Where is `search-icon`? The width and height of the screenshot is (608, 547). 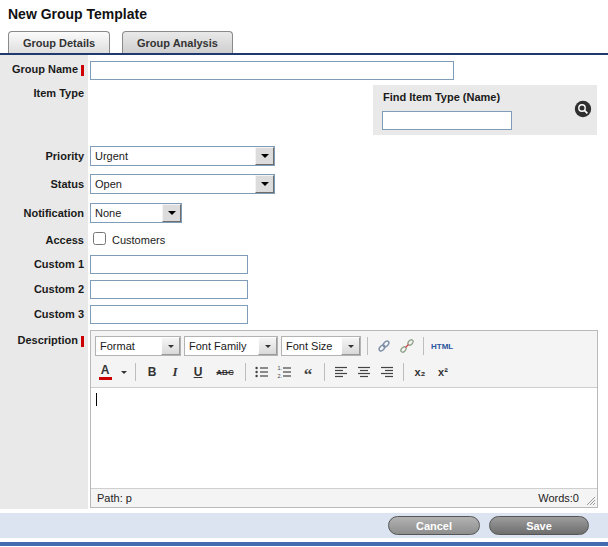 search-icon is located at coordinates (583, 109).